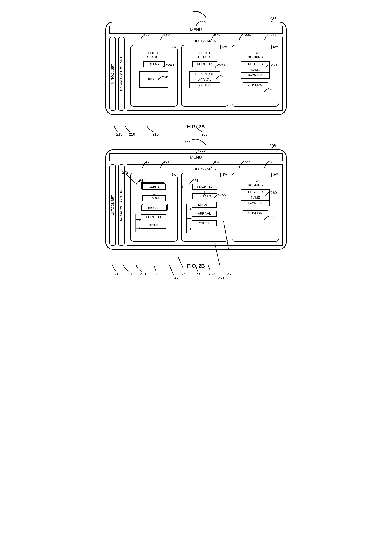  Describe the element at coordinates (204, 213) in the screenshot. I see `arrival-box: ARRIVAL` at that location.